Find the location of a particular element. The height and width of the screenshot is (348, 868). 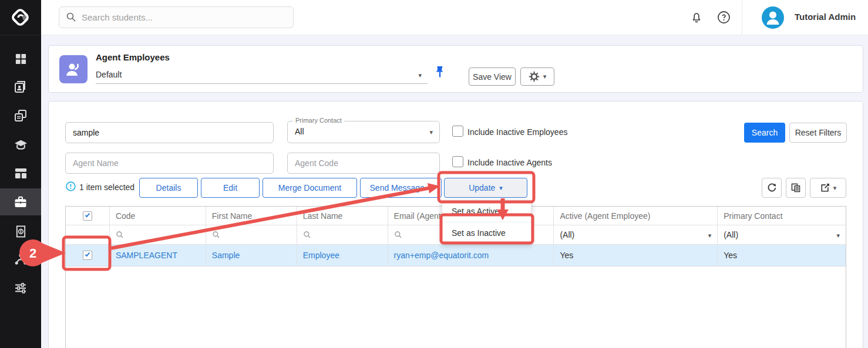

graduation-cap-icon is located at coordinates (21, 144).